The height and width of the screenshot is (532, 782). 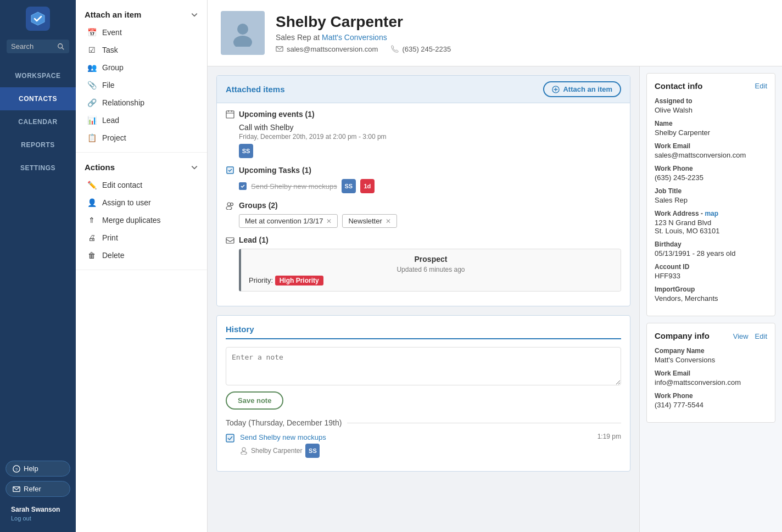 I want to click on lead-content: Prospect Updated 6 minutes ago Priority:…, so click(x=423, y=270).